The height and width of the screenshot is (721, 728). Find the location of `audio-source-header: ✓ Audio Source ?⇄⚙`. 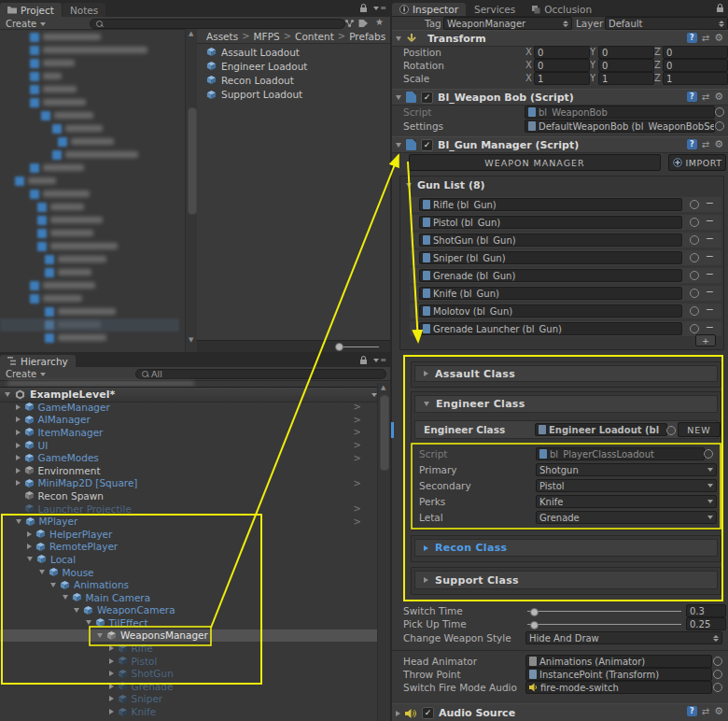

audio-source-header: ✓ Audio Source ?⇄⚙ is located at coordinates (560, 712).